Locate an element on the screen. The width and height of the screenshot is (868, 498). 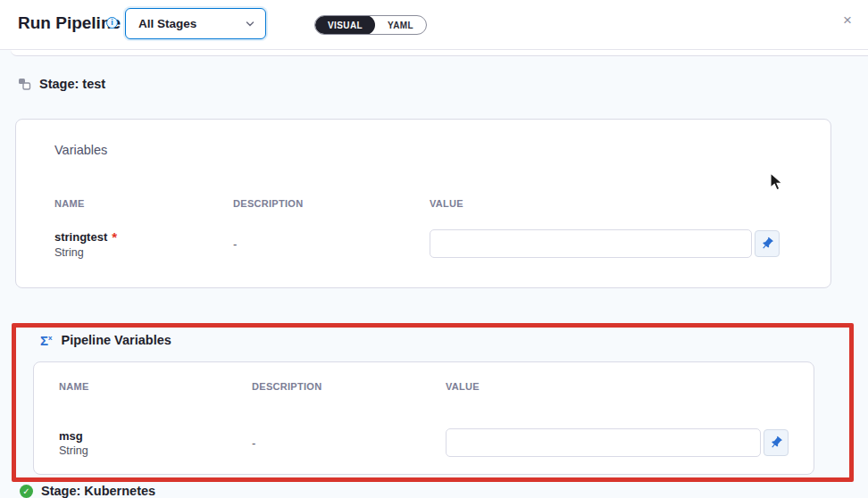
variable-name: msg is located at coordinates (155, 436).